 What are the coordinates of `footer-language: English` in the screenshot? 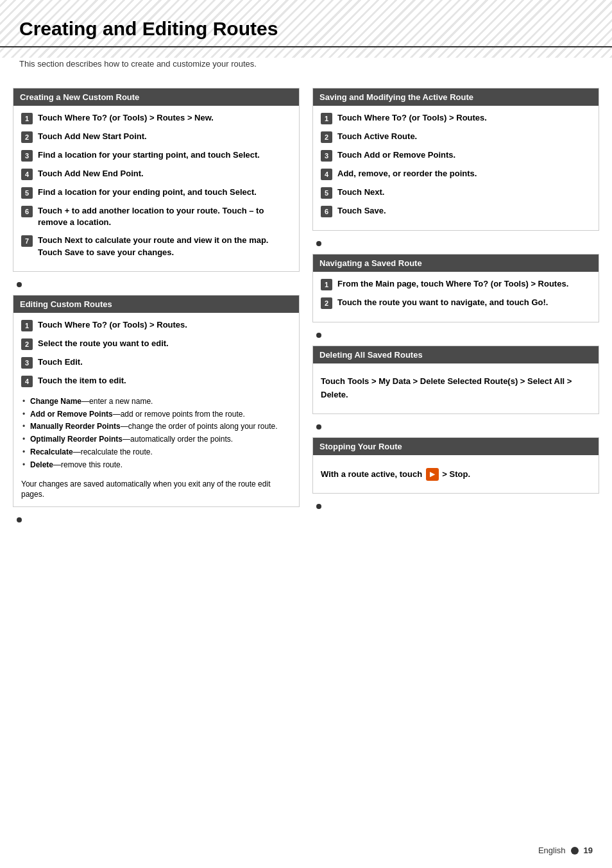 It's located at (552, 850).